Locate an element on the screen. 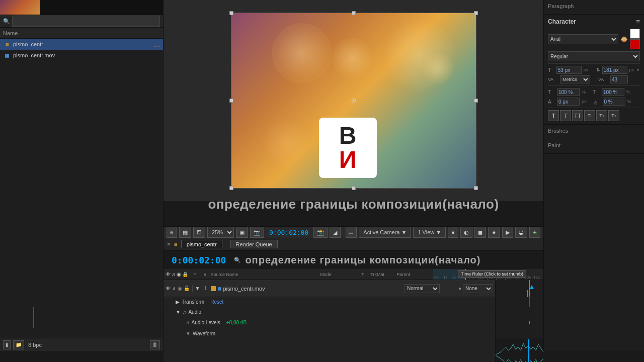  new-item-btn: ▮ is located at coordinates (7, 345).